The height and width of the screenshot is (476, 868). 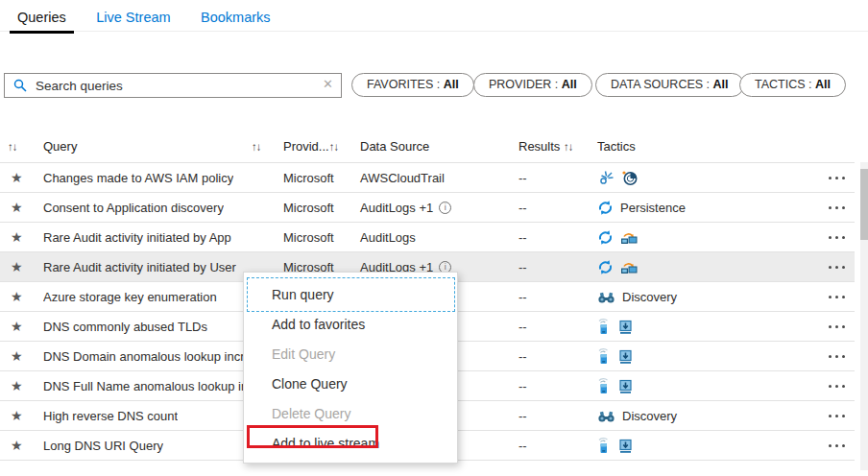 What do you see at coordinates (146, 357) in the screenshot?
I see `query-name: DNS Domain anomalous lookup increase` at bounding box center [146, 357].